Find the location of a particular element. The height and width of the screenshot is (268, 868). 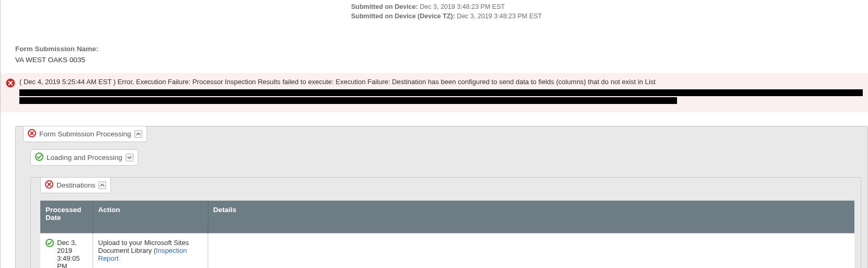

destinations-header: Destinations is located at coordinates (75, 185).